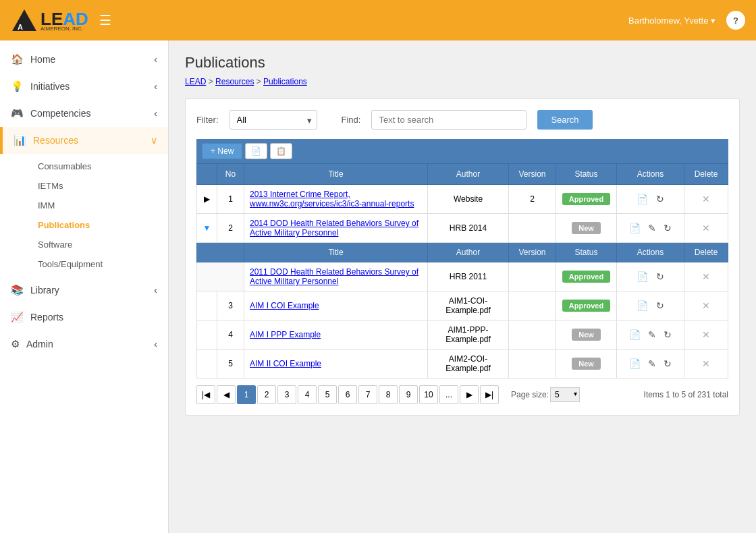 Image resolution: width=756 pixels, height=533 pixels. Describe the element at coordinates (100, 264) in the screenshot. I see `sidebar-sub-tools: Tools/Equipment` at that location.